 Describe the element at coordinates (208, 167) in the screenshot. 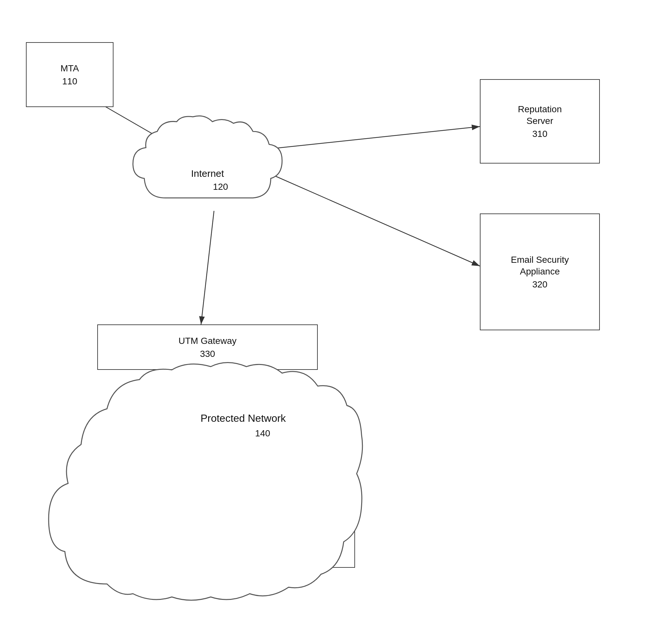

I see `internet-cloud: Internet 120` at that location.